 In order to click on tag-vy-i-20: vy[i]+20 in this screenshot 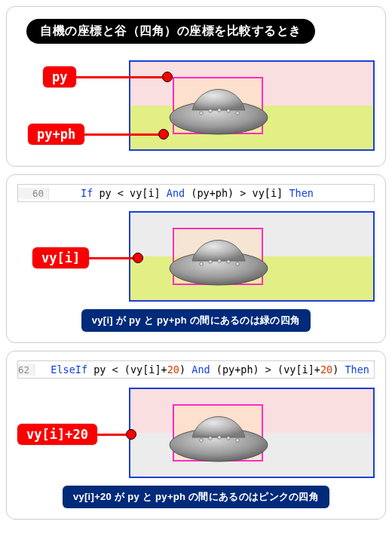, I will do `click(77, 434)`.